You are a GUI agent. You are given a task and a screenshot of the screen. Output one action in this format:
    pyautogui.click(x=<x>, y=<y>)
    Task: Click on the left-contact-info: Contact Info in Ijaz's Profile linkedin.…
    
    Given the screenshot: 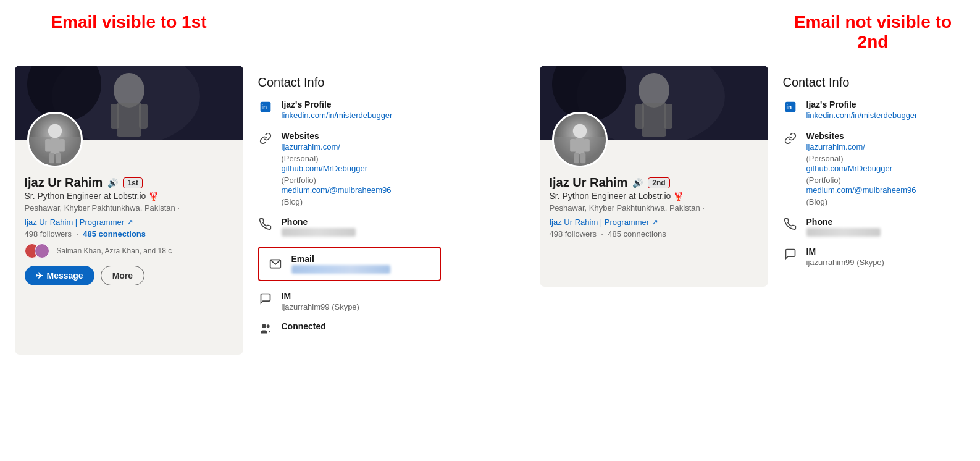 What is the action you would take?
    pyautogui.click(x=350, y=210)
    